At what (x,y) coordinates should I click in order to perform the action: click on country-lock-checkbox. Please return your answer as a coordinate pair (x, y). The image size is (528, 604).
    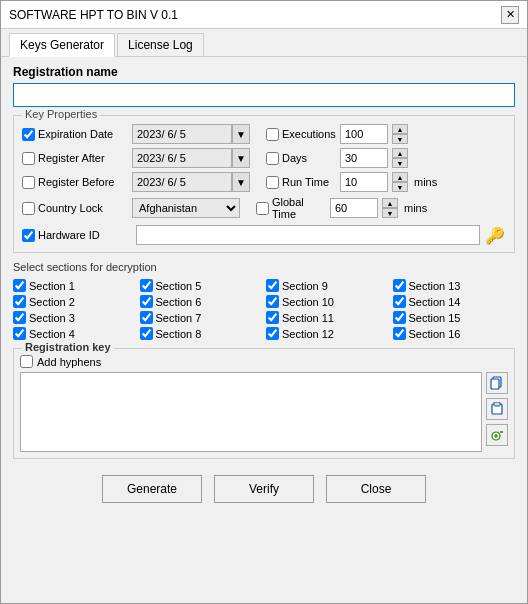
    Looking at the image, I should click on (28, 208).